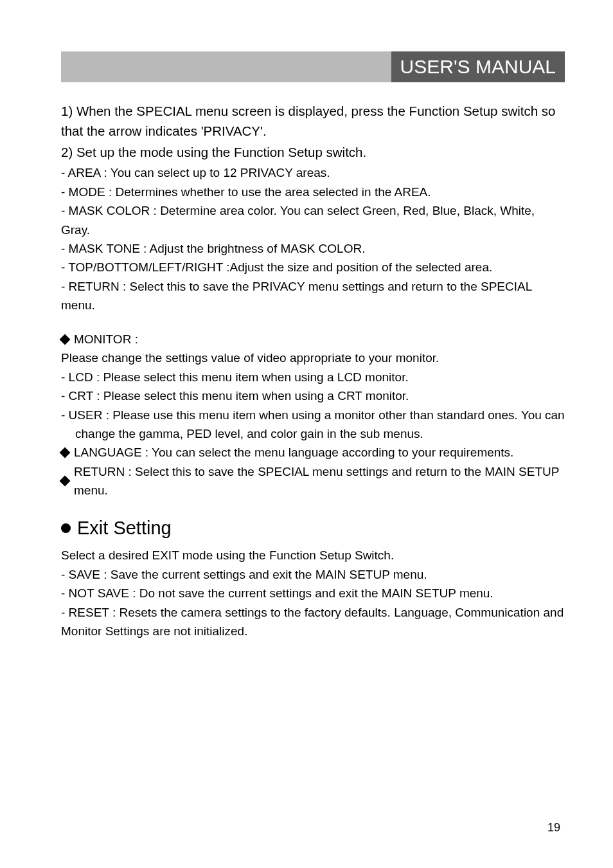  Describe the element at coordinates (313, 593) in the screenshot. I see `exit-not-save: - NOT SAVE : Do not save the current set…` at that location.